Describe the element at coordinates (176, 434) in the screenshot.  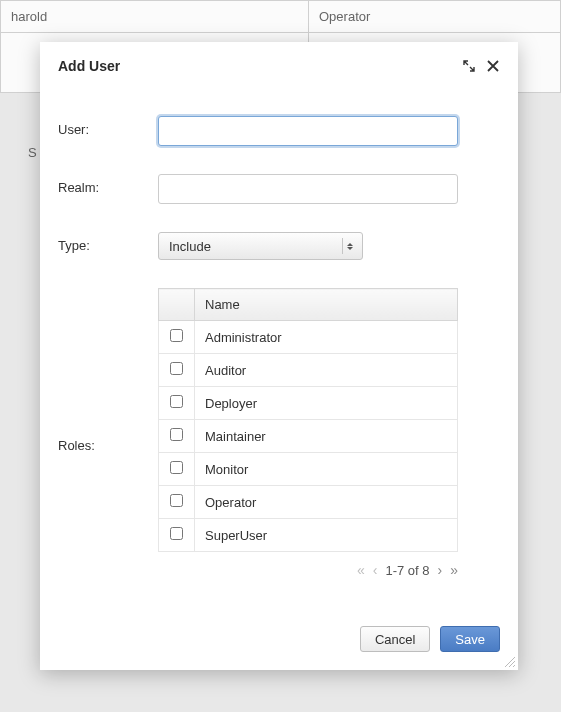
I see `role-checkbox-maintainer` at that location.